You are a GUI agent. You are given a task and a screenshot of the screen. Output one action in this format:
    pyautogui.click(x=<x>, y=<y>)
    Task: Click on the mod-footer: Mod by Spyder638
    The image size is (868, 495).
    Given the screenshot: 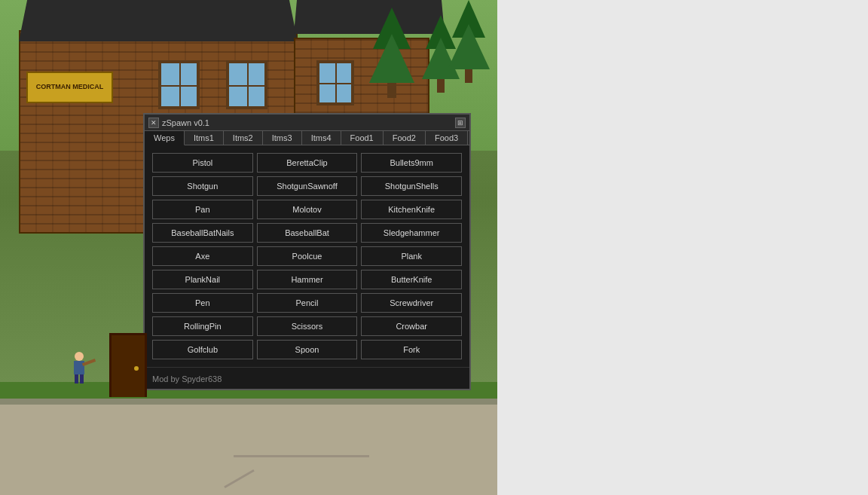 What is the action you would take?
    pyautogui.click(x=307, y=378)
    